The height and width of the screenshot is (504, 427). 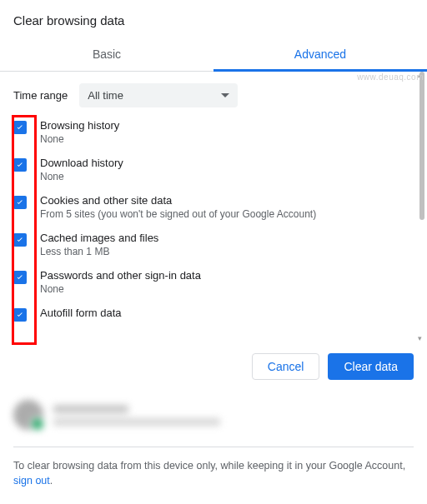 What do you see at coordinates (32, 481) in the screenshot?
I see `sign-out-link: sign out` at bounding box center [32, 481].